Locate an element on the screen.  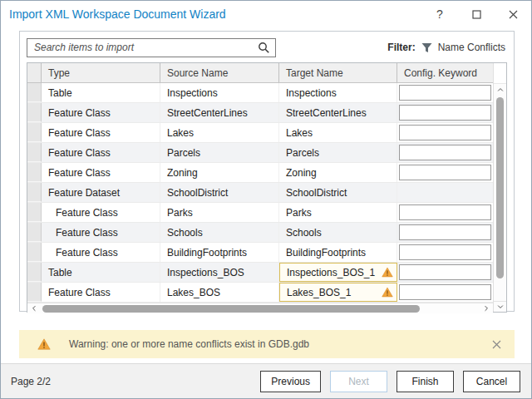
warning-triangle-icon is located at coordinates (44, 344).